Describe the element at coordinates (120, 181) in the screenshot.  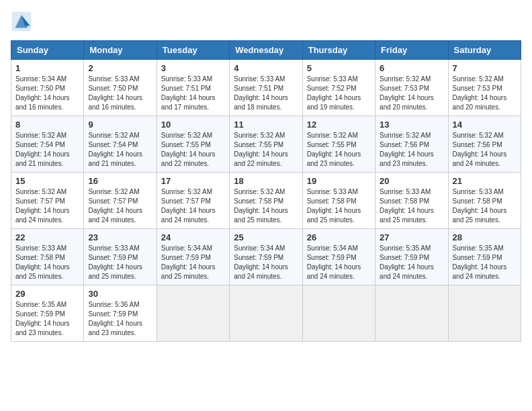
I see `day-number: 16` at that location.